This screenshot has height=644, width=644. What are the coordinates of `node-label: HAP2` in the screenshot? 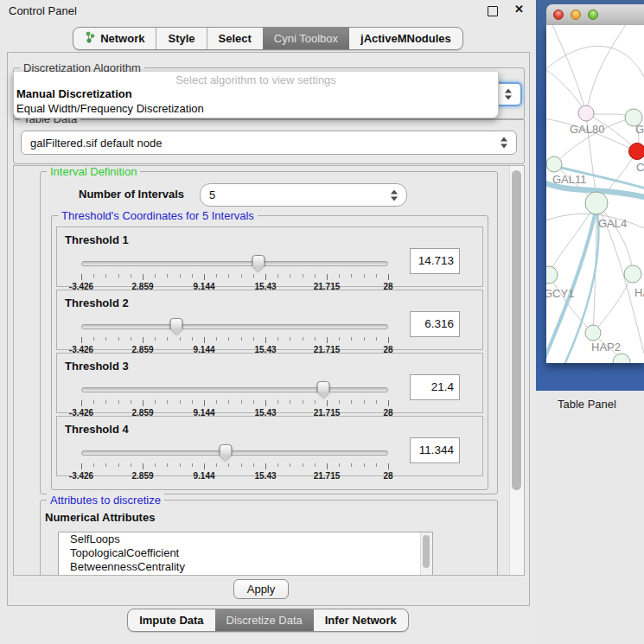 It's located at (606, 348).